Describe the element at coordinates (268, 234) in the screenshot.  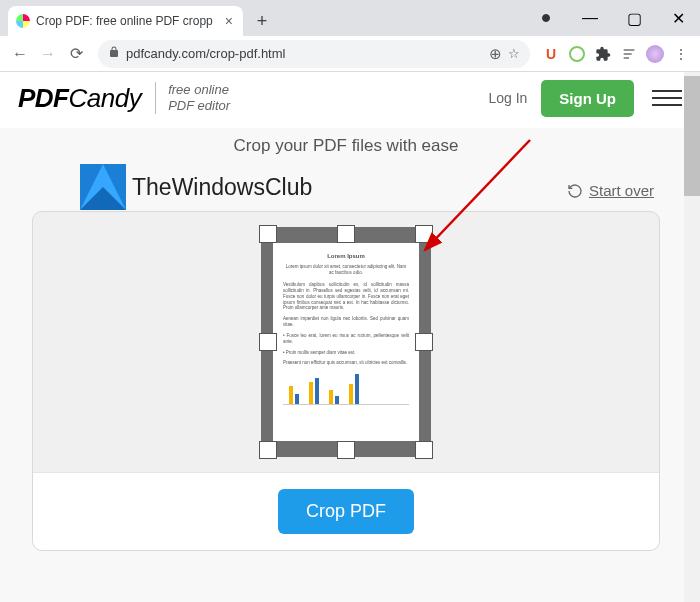
I see `crop-handle-top-left` at that location.